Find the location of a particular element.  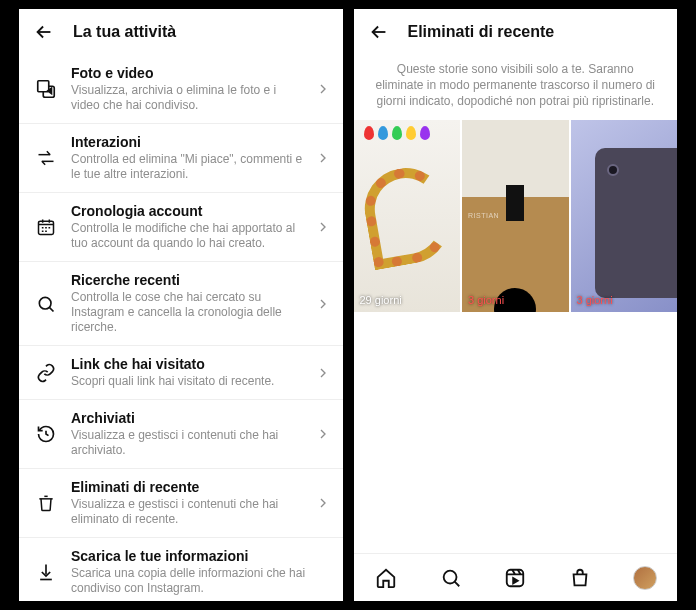

thumbnail-grid: 29 giorni RISTIAN 3 giorni 3 giorni is located at coordinates (516, 216).